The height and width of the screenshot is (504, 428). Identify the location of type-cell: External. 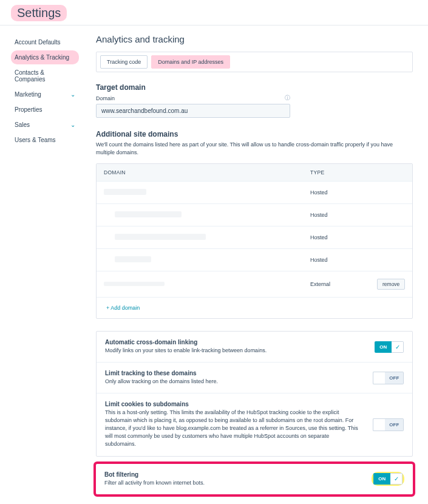
(344, 284).